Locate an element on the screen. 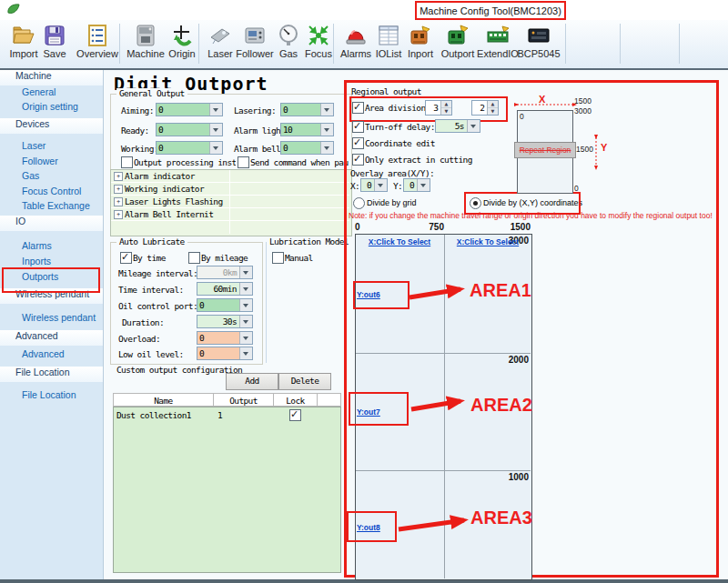 The height and width of the screenshot is (583, 728). sidebar-item-general: General is located at coordinates (51, 95).